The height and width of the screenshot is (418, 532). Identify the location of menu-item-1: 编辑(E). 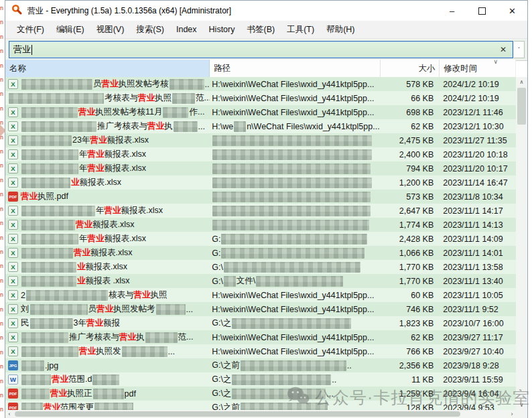
(70, 29).